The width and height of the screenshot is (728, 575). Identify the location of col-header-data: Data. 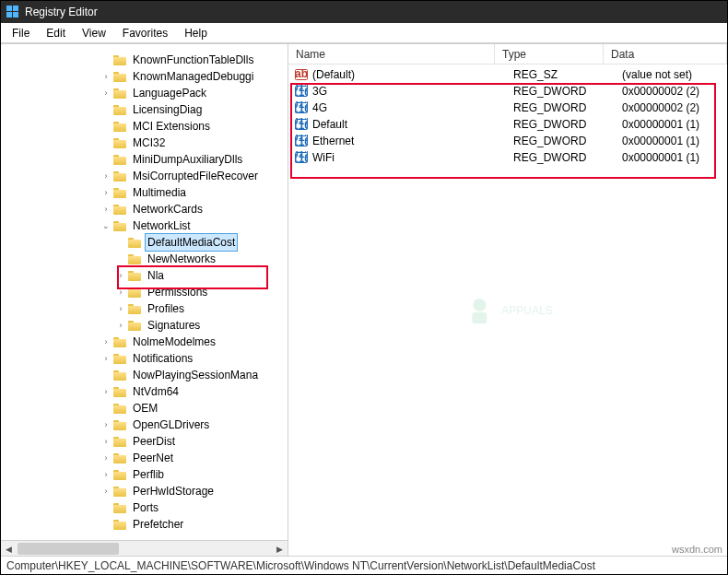
(665, 53).